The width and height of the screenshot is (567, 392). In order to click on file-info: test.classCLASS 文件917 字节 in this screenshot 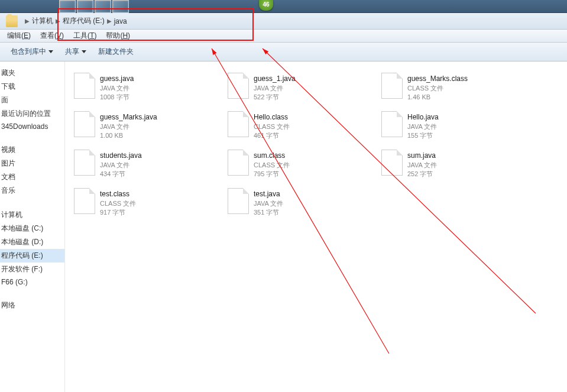, I will do `click(118, 203)`.